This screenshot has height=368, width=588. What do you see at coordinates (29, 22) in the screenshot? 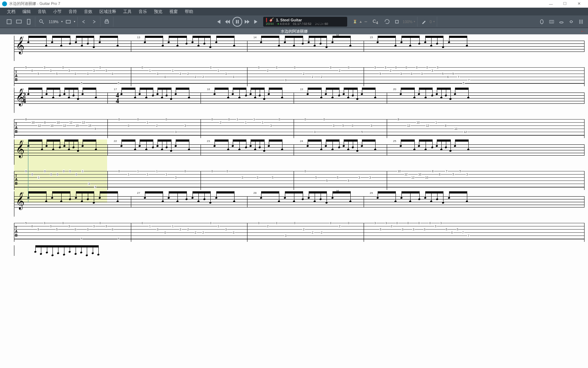
I see `view-vertical-button` at bounding box center [29, 22].